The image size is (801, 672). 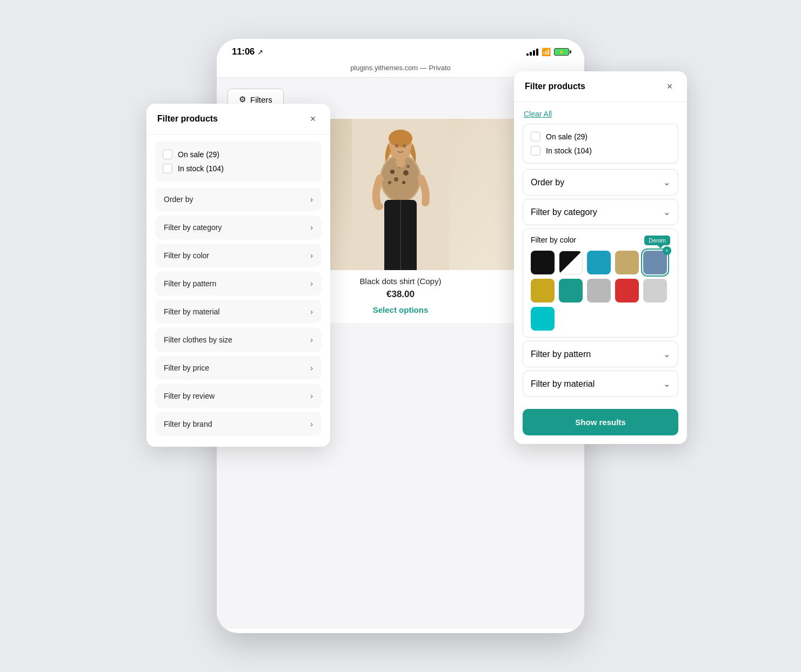 I want to click on color-cyan, so click(x=599, y=263).